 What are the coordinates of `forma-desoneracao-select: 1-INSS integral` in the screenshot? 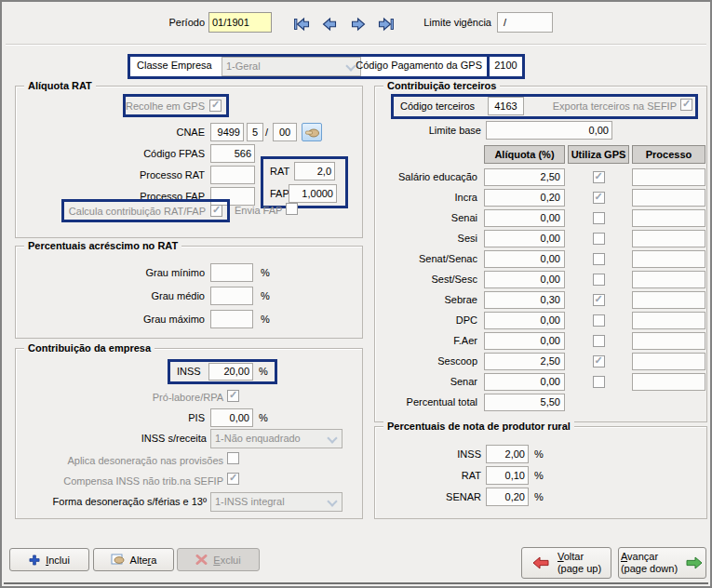 It's located at (276, 502).